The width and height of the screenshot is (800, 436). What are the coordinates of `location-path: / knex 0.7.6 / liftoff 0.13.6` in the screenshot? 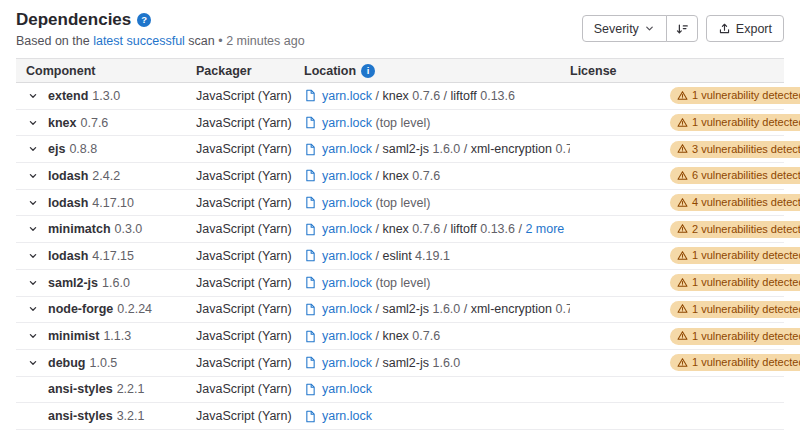 It's located at (444, 96).